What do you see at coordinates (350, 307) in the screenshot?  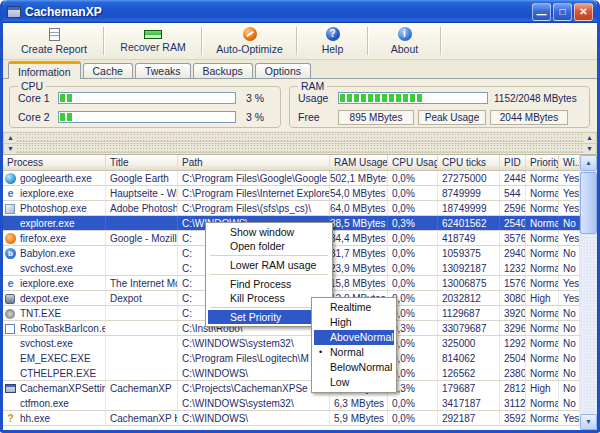 I see `submenu-item-label: Realtime` at bounding box center [350, 307].